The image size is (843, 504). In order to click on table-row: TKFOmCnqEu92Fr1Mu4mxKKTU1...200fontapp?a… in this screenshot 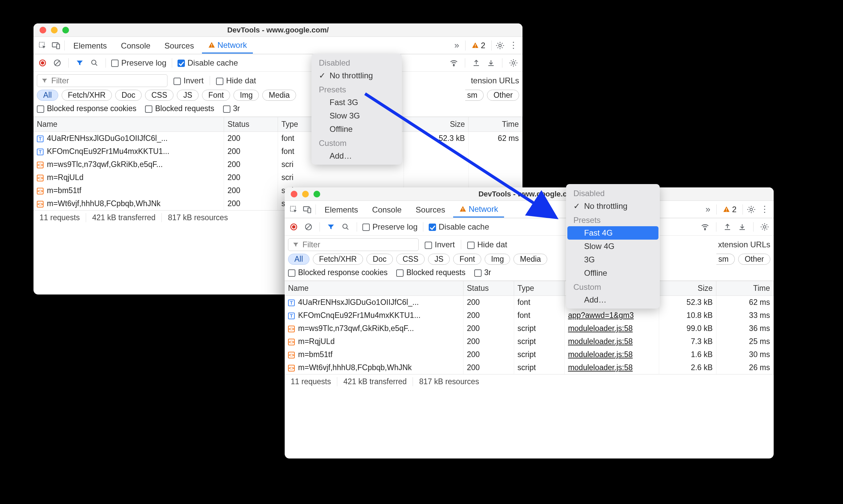, I will do `click(529, 316)`.